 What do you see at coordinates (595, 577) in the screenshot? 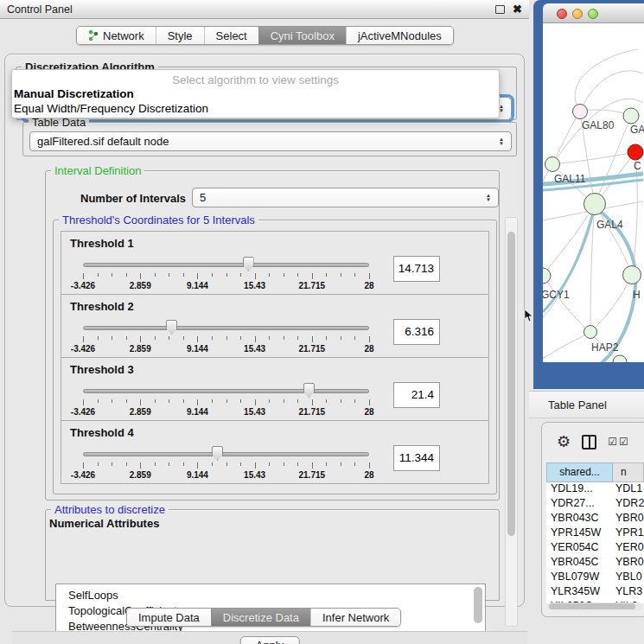
I see `table-row: YBL079WYBL0` at bounding box center [595, 577].